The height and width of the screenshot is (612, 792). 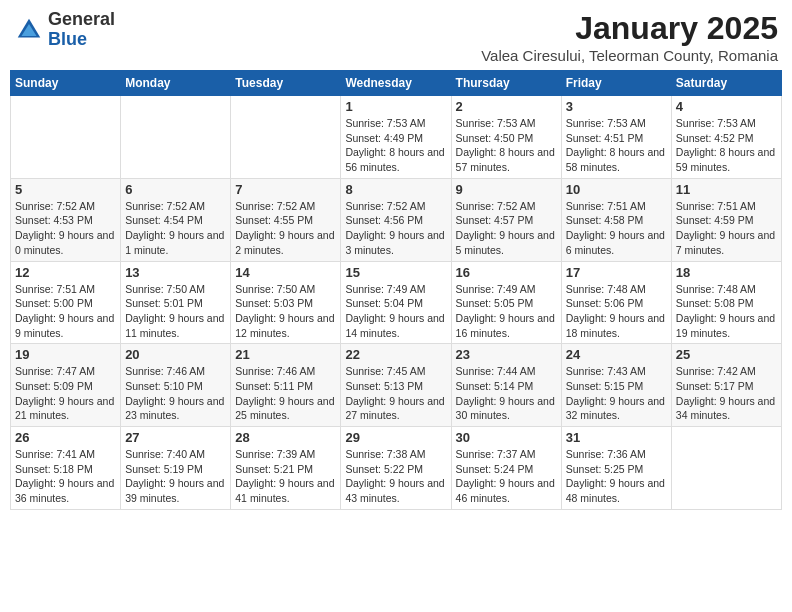 I want to click on day-number: 4, so click(x=726, y=106).